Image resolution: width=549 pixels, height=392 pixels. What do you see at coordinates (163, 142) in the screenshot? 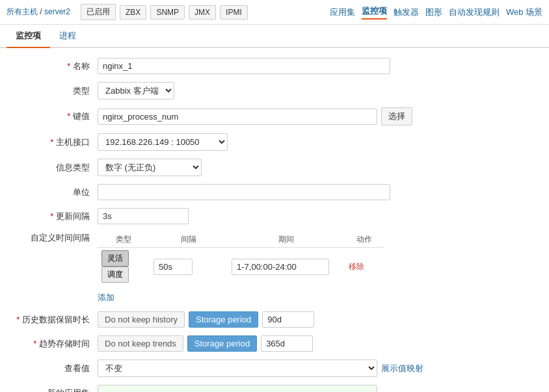
I see `interface-select: 192.168.226.149 : 10050` at bounding box center [163, 142].